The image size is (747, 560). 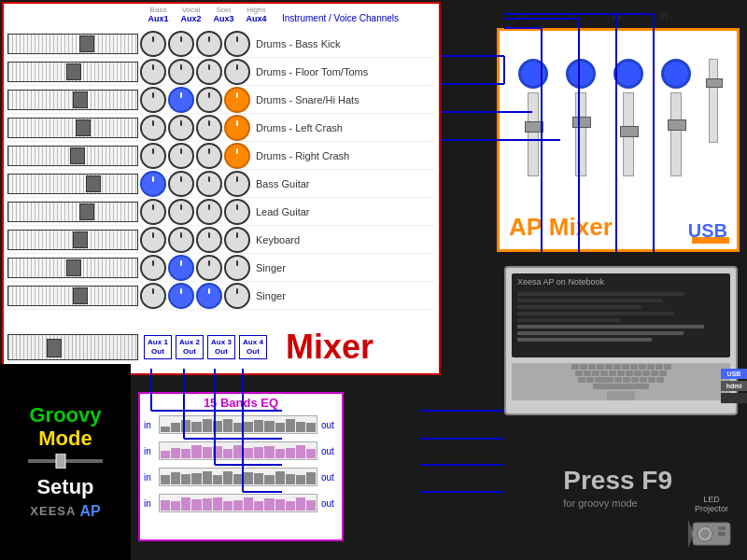 I want to click on press-f9-section: Press F9 for groovy mode, so click(x=618, y=487).